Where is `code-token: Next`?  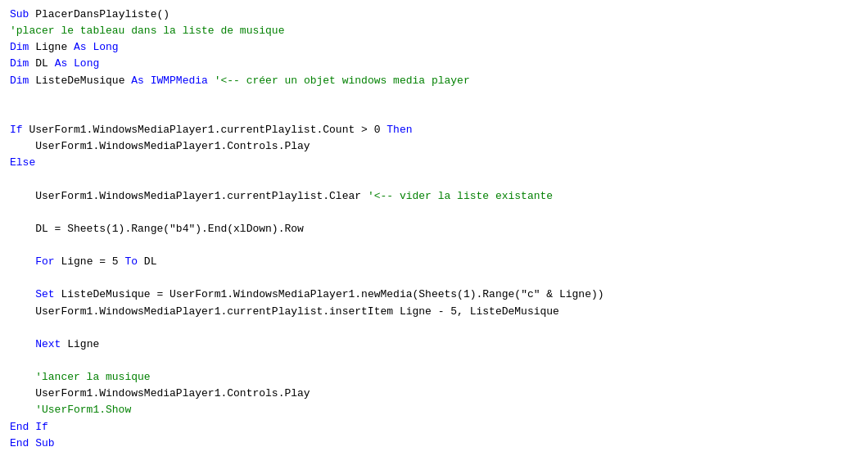
code-token: Next is located at coordinates (51, 344).